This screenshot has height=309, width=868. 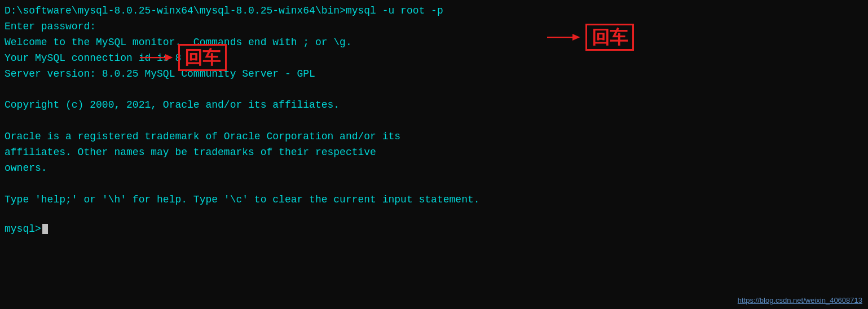 I want to click on terminal-line-1: D:\software\mysql-8.0.25-winx64\mysql-8.…, so click(x=434, y=11).